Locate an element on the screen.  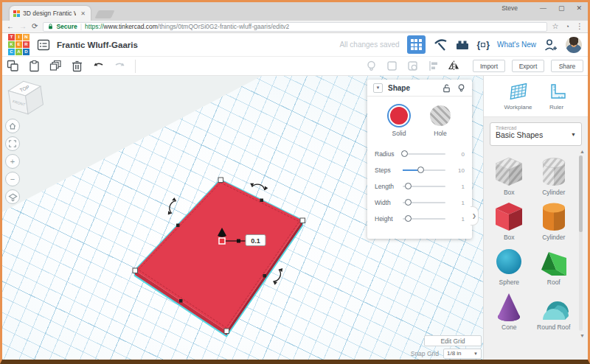
secure-lock-icon is located at coordinates (50, 27).